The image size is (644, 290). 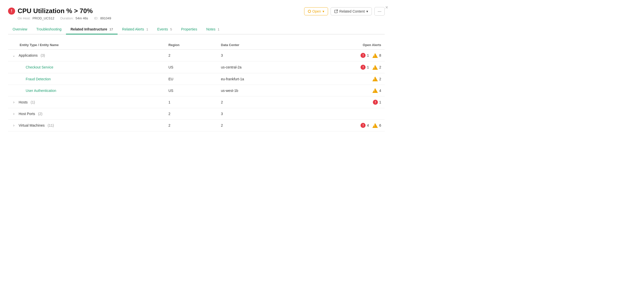 What do you see at coordinates (41, 91) in the screenshot?
I see `entity-user-authentication-name: User Authentication` at bounding box center [41, 91].